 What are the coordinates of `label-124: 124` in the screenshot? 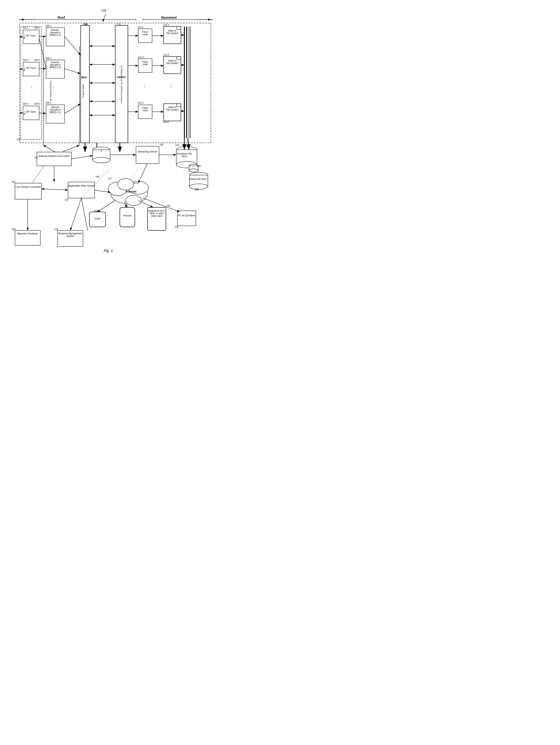 It's located at (67, 200).